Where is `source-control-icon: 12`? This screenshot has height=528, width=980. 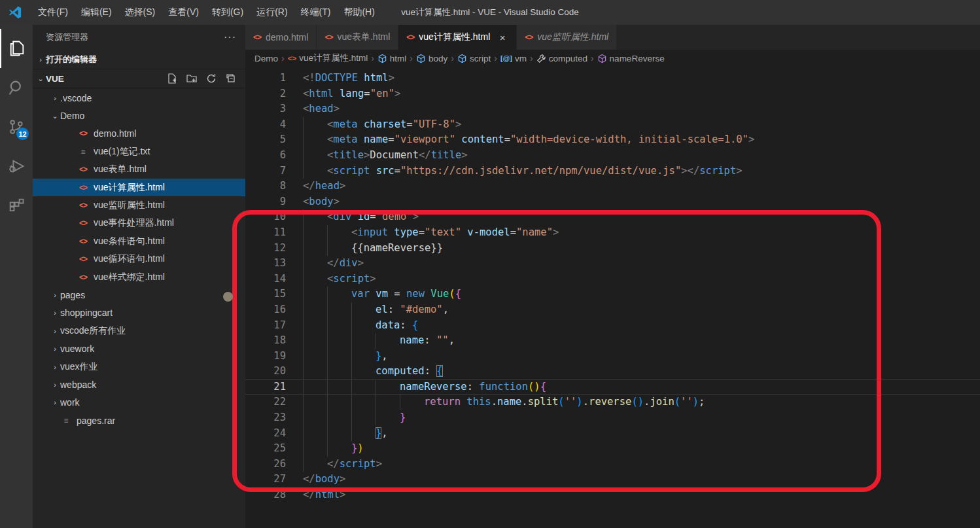 source-control-icon: 12 is located at coordinates (16, 127).